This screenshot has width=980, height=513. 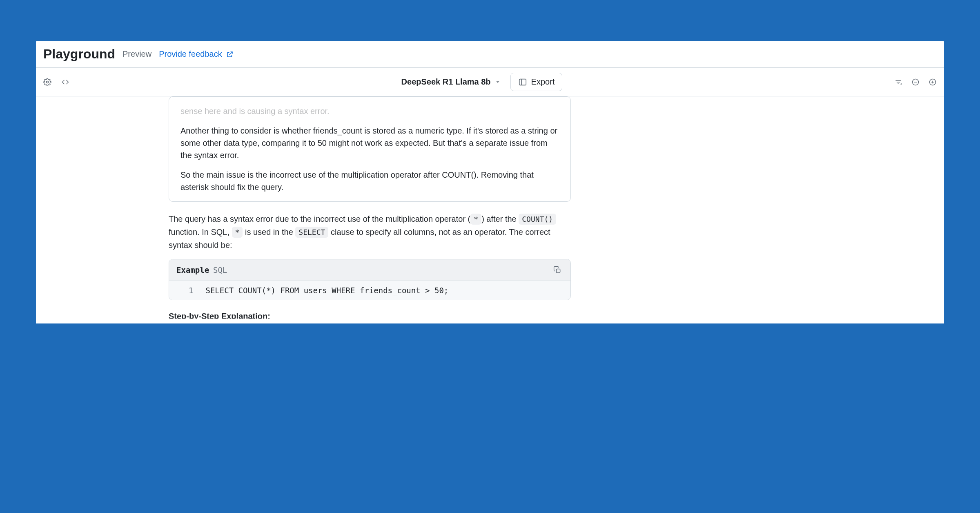 What do you see at coordinates (482, 82) in the screenshot?
I see `toolbar-center: DeepSeek R1 Llama 8b Export` at bounding box center [482, 82].